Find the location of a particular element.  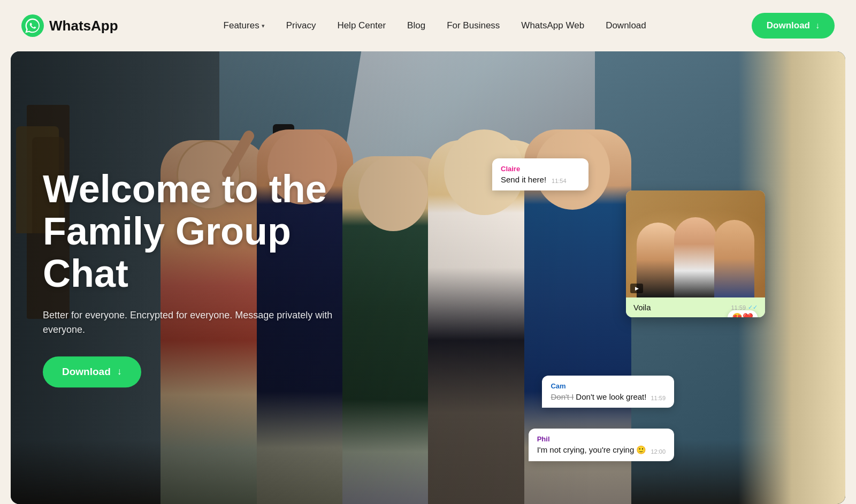

nav-link-privacy: Privacy is located at coordinates (301, 26).